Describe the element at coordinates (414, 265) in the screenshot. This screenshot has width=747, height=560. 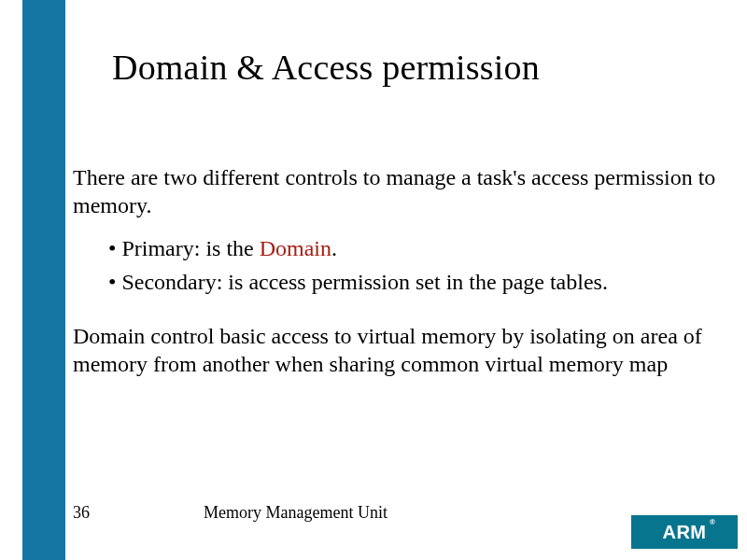
I see `bullet-list: • Primary: is the Domain. • Secondary: i…` at that location.